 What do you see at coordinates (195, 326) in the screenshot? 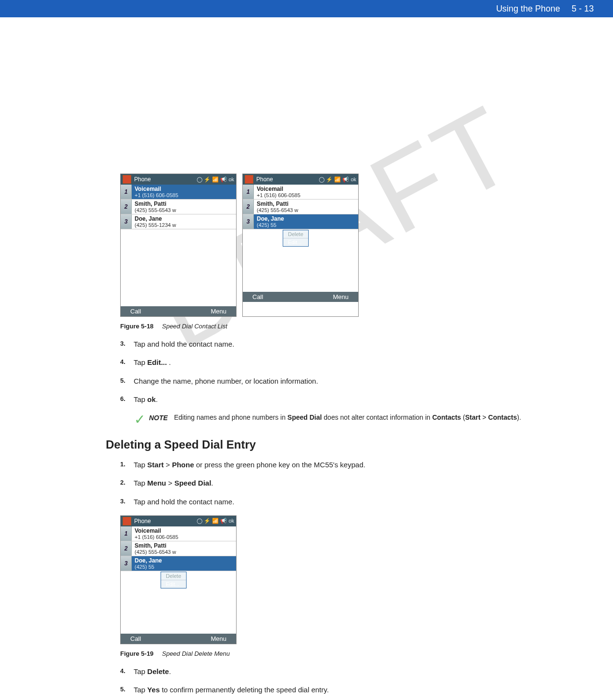
I see `figure-desc: Speed Dial Contact List` at bounding box center [195, 326].